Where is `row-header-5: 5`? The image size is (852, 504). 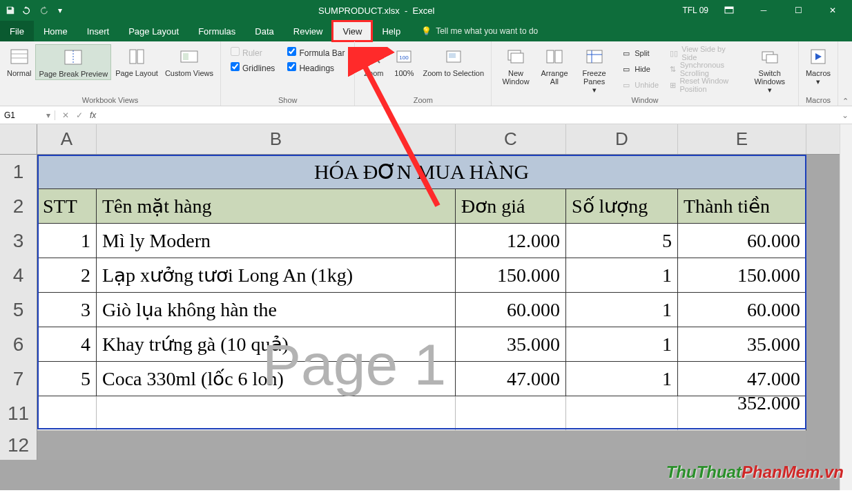
row-header-5: 5 is located at coordinates (19, 310).